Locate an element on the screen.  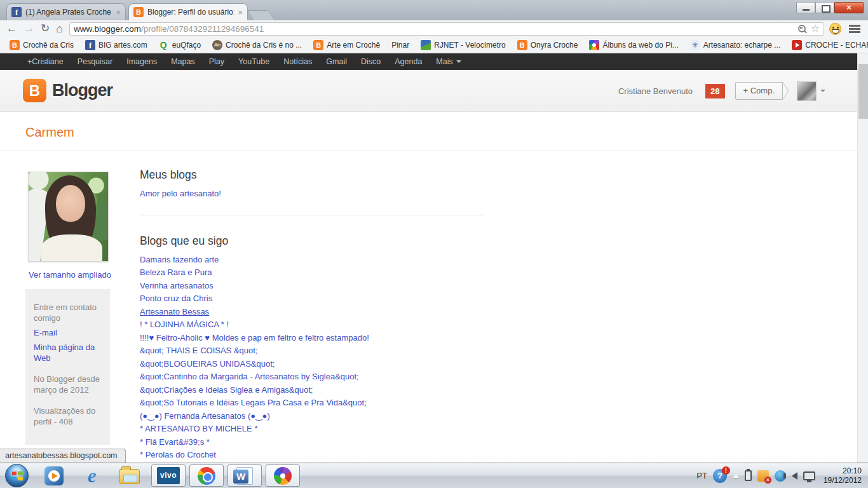
following-heading: Blogs que eu sigo is located at coordinates (312, 241).